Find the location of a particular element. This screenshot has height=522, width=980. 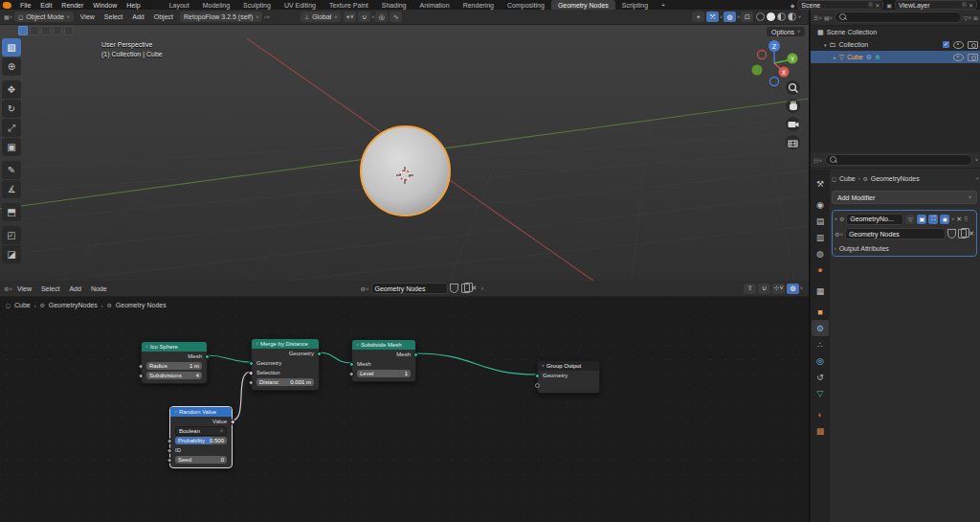

menu-render: Render is located at coordinates (73, 6).